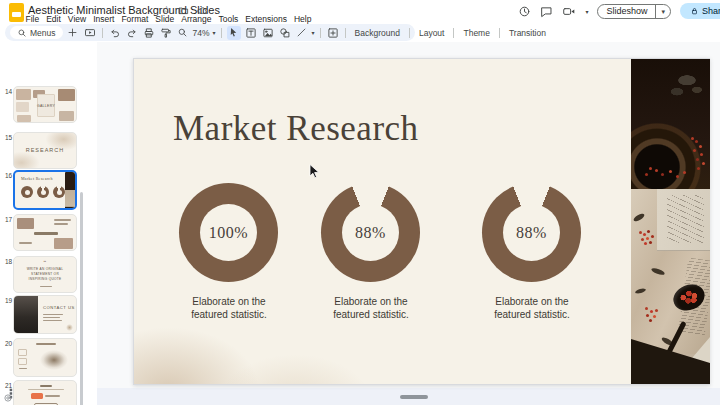 The width and height of the screenshot is (720, 405). What do you see at coordinates (302, 33) in the screenshot?
I see `insert-line-button` at bounding box center [302, 33].